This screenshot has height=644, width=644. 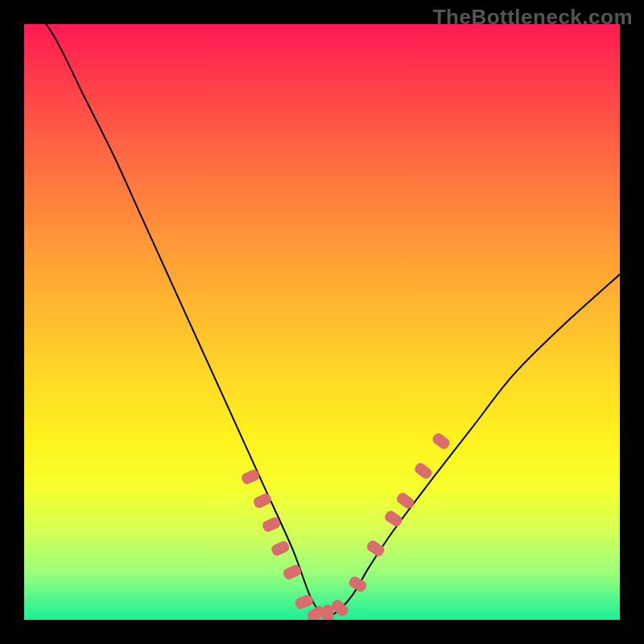 What do you see at coordinates (346, 526) in the screenshot?
I see `marker-group` at bounding box center [346, 526].